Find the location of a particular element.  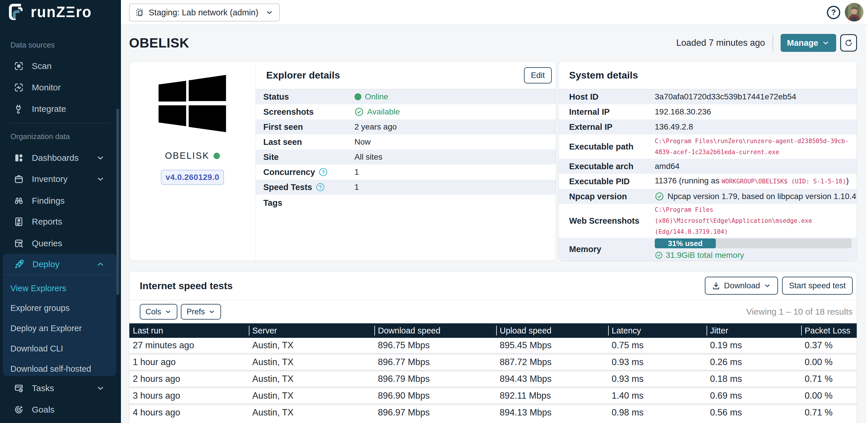

table-row: 4 hours agoAustin, TX896.97 Mbps894.13 M… is located at coordinates (493, 413).